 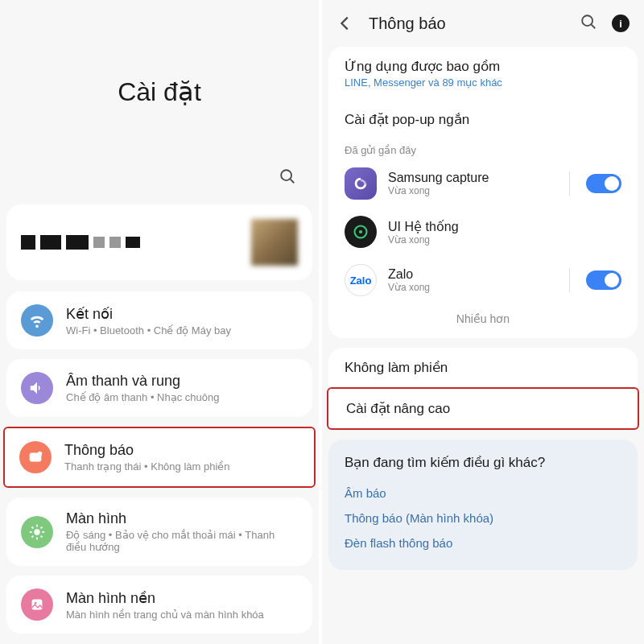 What do you see at coordinates (275, 242) in the screenshot?
I see `avatar` at bounding box center [275, 242].